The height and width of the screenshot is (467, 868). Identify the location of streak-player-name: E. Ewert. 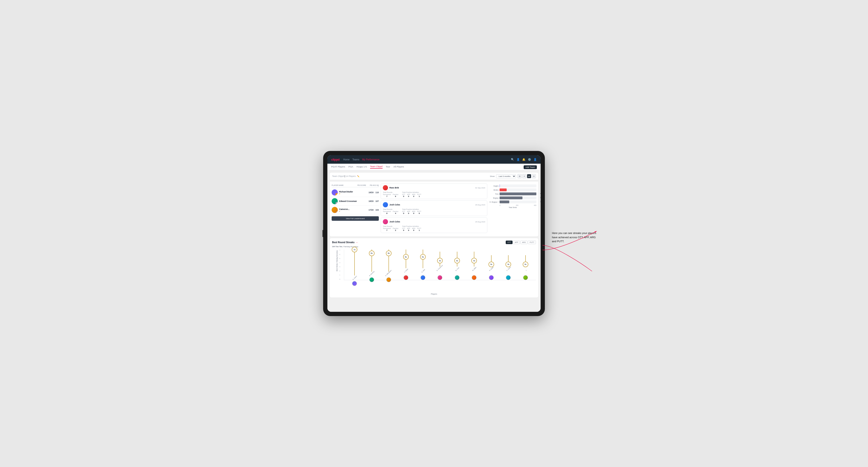
(355, 278).